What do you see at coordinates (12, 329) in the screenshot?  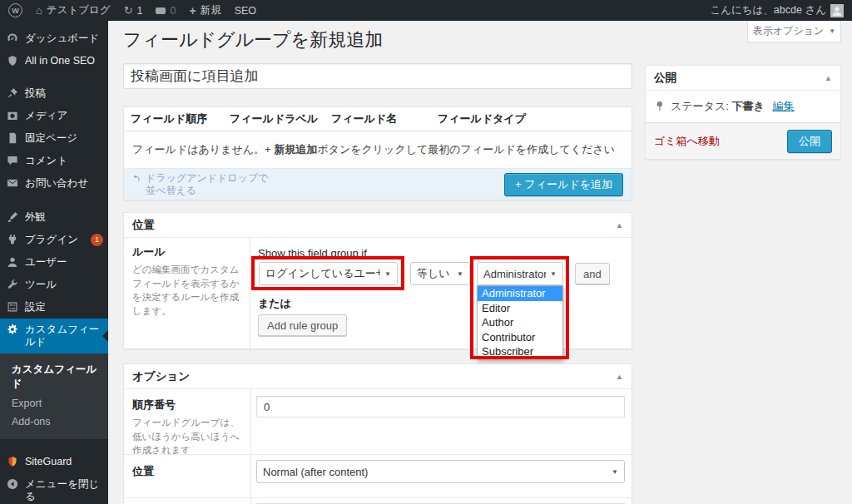 I see `gear-icon` at bounding box center [12, 329].